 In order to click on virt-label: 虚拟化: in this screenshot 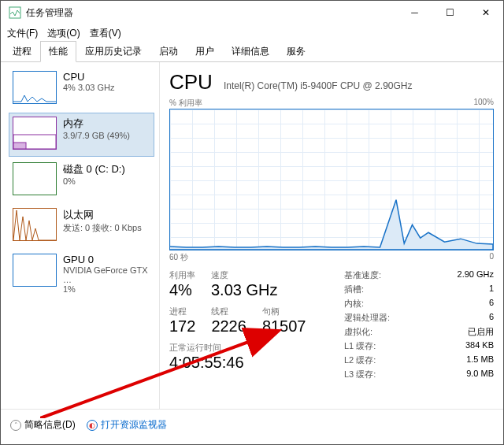, I will do `click(358, 332)`.